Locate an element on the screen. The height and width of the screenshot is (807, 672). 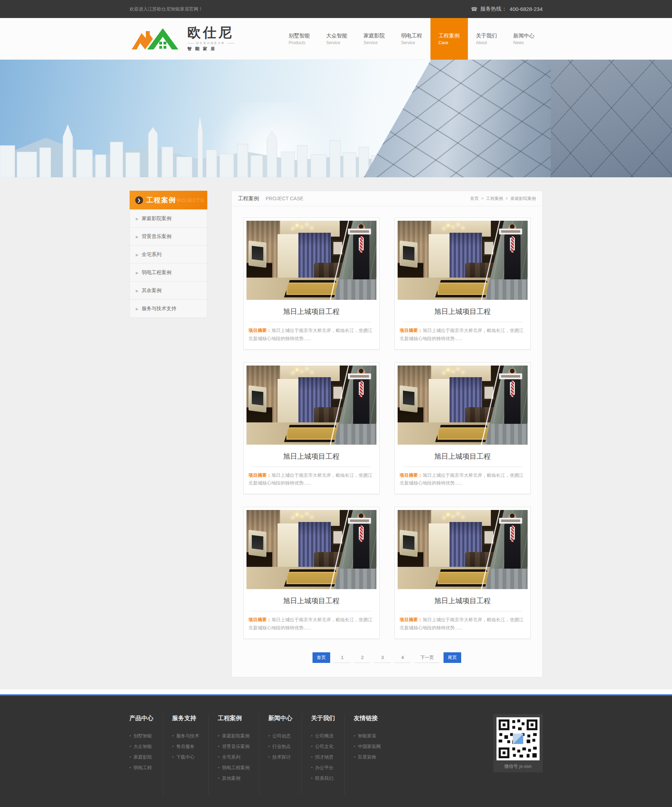
site-header: 欧仕尼 OCEANEAR 智能家居 别墅智能 Products 大众智能 Ser… is located at coordinates (336, 39).